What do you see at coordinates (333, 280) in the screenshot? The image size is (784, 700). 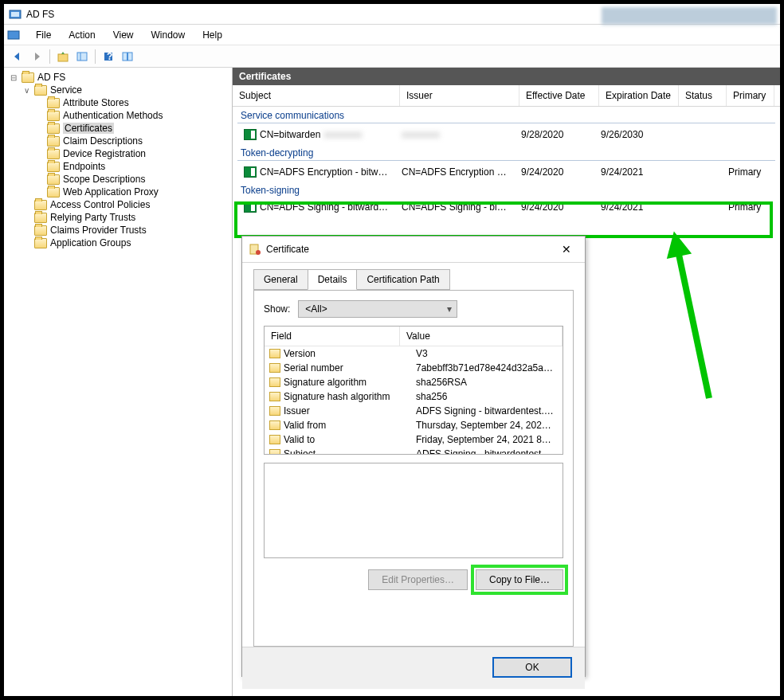 I see `tab-details: Details` at bounding box center [333, 280].